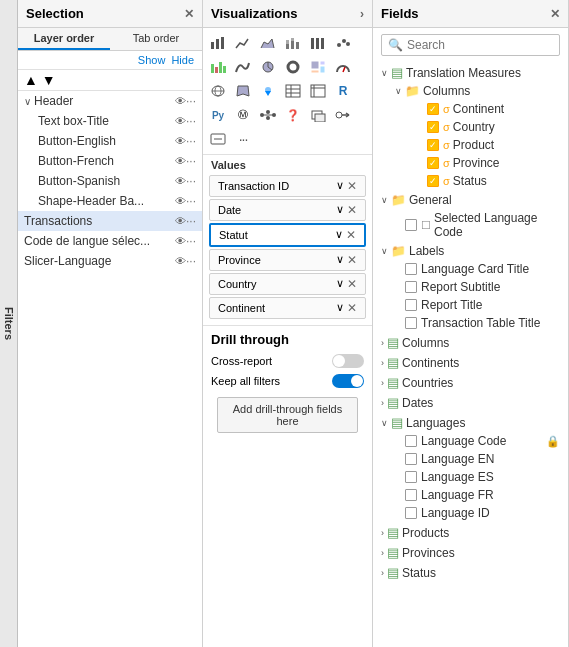 The height and width of the screenshot is (647, 569). Describe the element at coordinates (218, 67) in the screenshot. I see `viz-icon-waterfall` at that location.